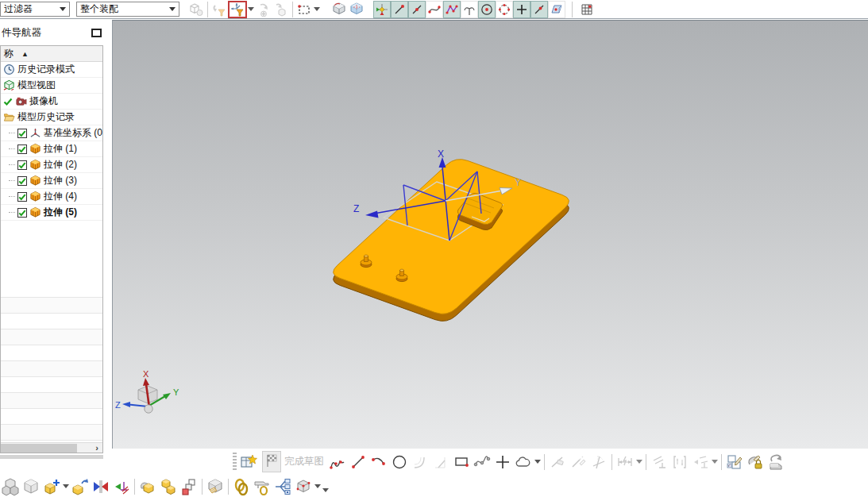  What do you see at coordinates (237, 10) in the screenshot?
I see `snap-point-filter-icon` at bounding box center [237, 10].